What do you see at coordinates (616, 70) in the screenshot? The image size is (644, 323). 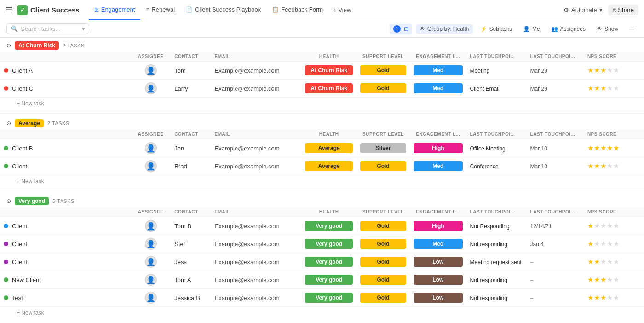 I see `star-5: ★` at bounding box center [616, 70].